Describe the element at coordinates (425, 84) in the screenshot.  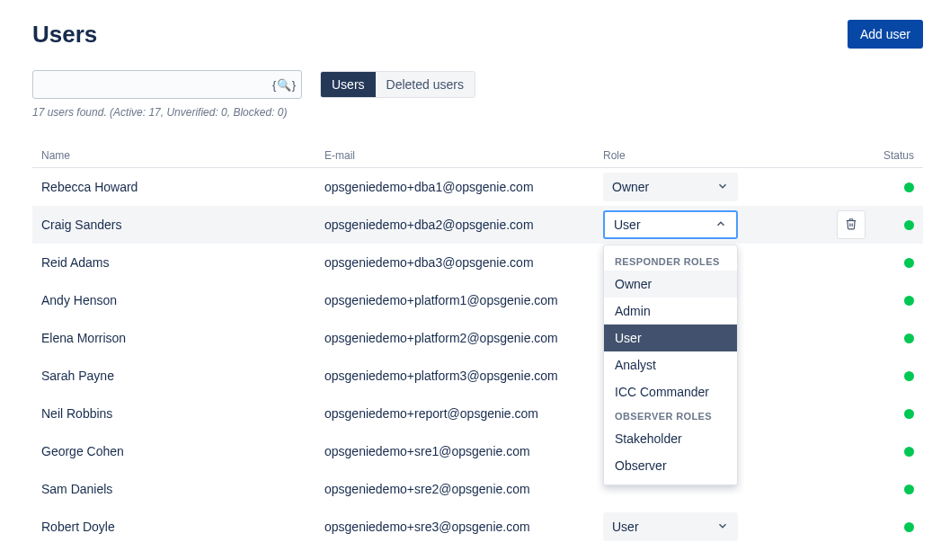
I see `tab-deleted-users: Deleted users` at that location.